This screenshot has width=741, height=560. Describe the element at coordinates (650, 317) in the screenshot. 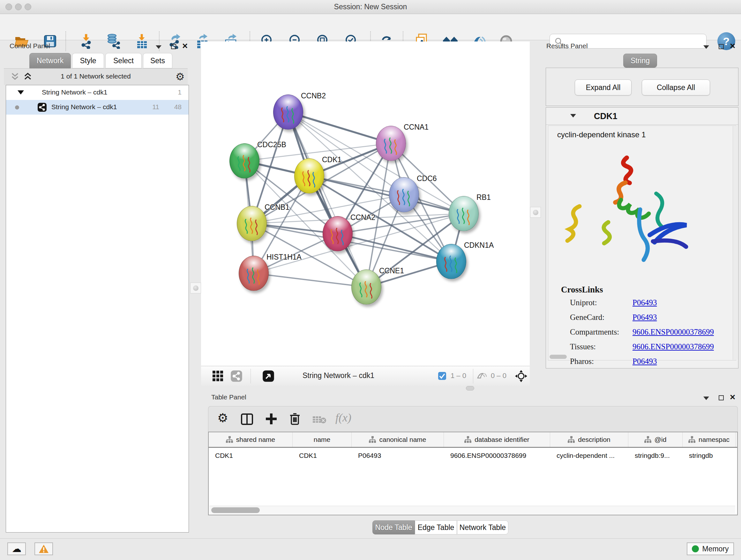

I see `crosslink-row: GeneCard:P06493` at that location.